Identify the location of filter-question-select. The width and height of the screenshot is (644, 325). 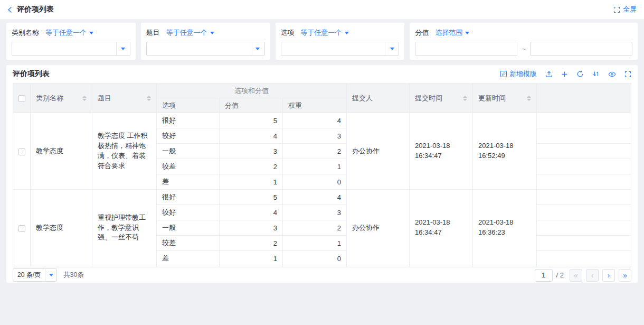
(206, 49).